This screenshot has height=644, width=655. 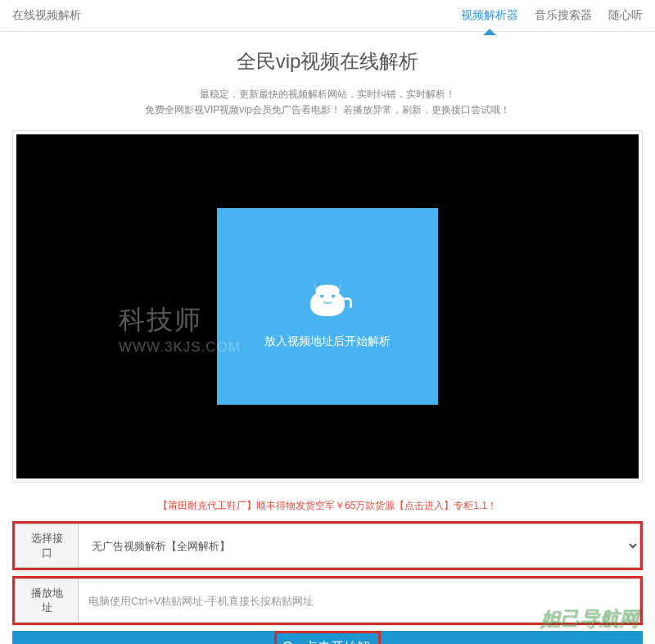 What do you see at coordinates (328, 110) in the screenshot?
I see `subtitle-line2: 免费全网影视VIP视频vip会员免广告看电影！ 若播放异常，刷新，更换接口尝试哦…` at bounding box center [328, 110].